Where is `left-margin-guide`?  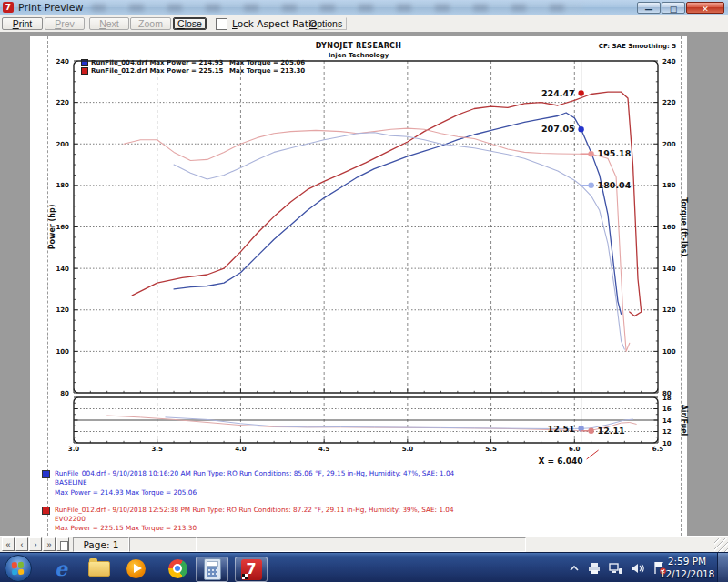
left-margin-guide is located at coordinates (47, 286).